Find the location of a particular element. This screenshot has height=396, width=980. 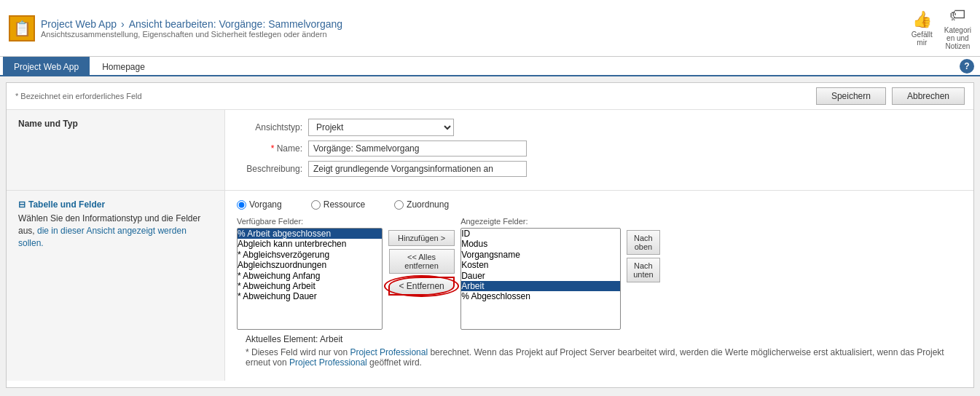

ansichtstyp-label: Ansichtstyp: is located at coordinates (270, 127).